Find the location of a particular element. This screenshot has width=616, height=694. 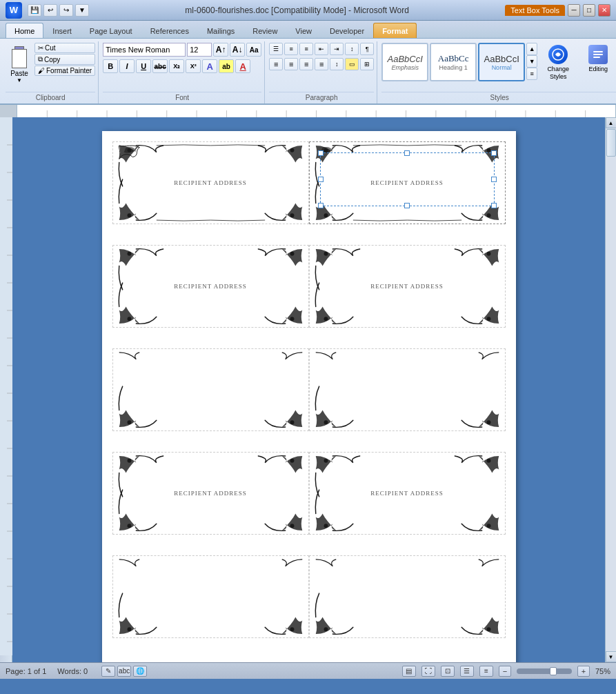

tab-mailings: Mailings is located at coordinates (221, 30).